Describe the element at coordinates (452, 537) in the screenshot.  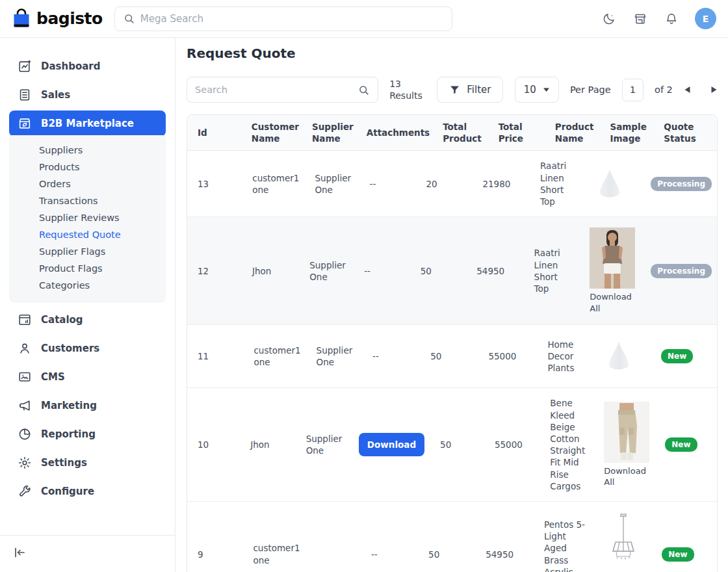
I see `table-row-9: 9customer1 one--5054950Pentos 5-Light Ag…` at that location.